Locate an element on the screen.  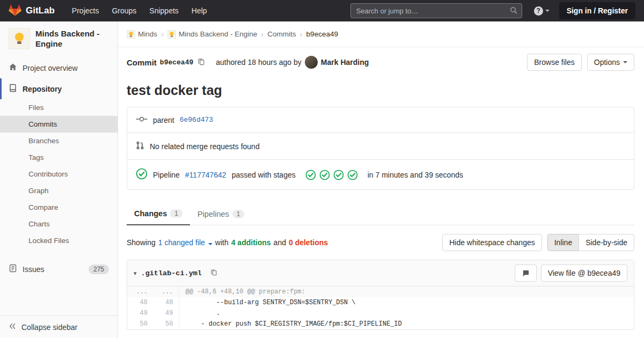
old-line-number: 50 is located at coordinates (140, 324).